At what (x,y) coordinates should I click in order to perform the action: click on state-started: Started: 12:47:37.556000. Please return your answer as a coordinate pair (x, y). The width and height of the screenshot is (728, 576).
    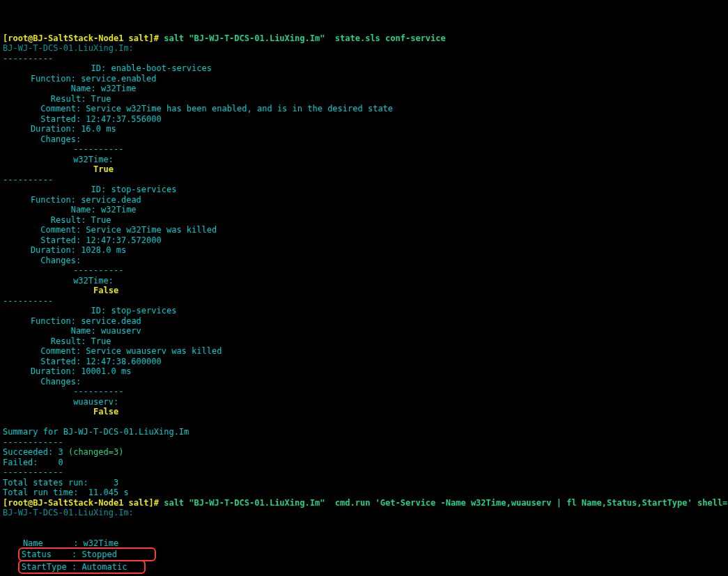
    Looking at the image, I should click on (365, 120).